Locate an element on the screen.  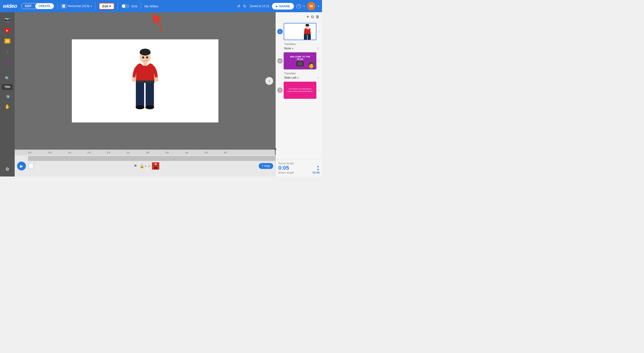
delete-slide-button: 🗑 is located at coordinates (318, 17).